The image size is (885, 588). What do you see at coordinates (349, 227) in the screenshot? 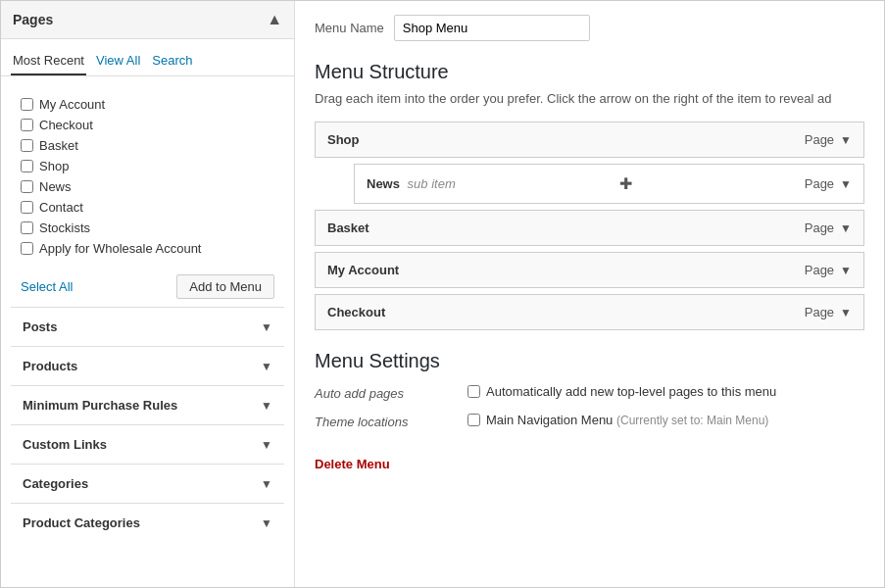
I see `menu-item-basket-label: Basket` at bounding box center [349, 227].